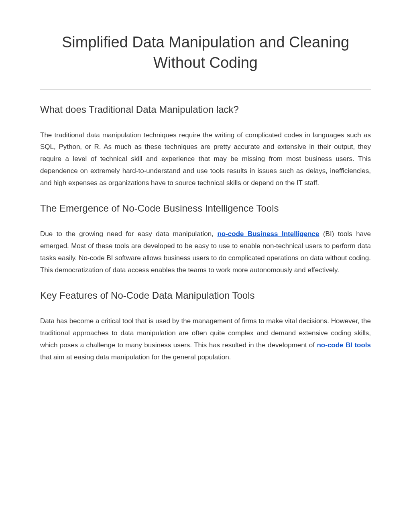  Describe the element at coordinates (128, 234) in the screenshot. I see `text-fragment: Due to the growing need for easy data ma…` at that location.